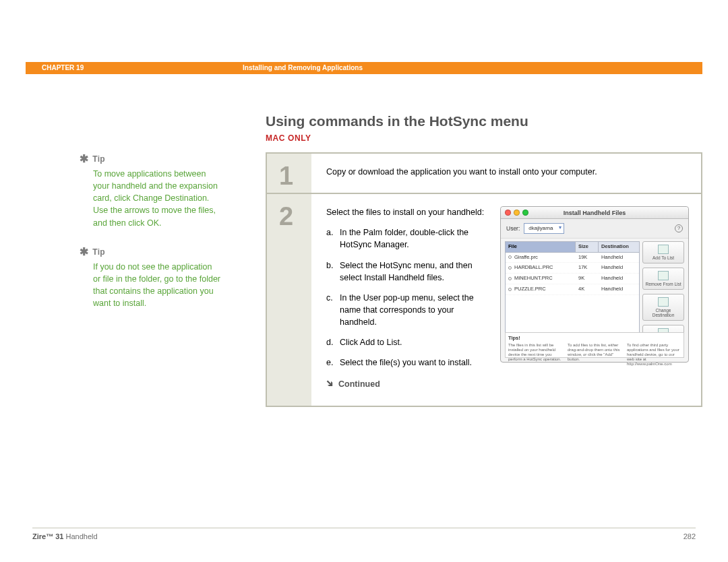 This screenshot has width=728, height=562. Describe the element at coordinates (407, 212) in the screenshot. I see `step-intro: Select the files to install on your hand…` at that location.